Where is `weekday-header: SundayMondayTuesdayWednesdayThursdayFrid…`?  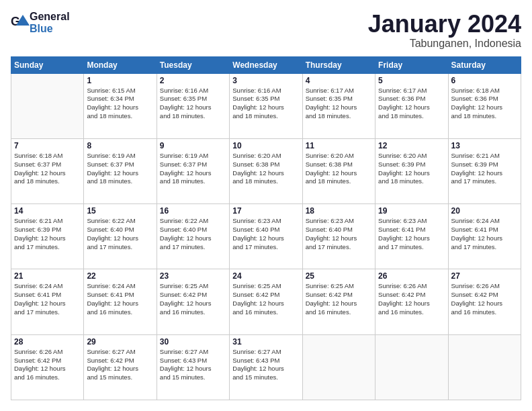
weekday-header: SundayMondayTuesdayWednesdayThursdayFrid… is located at coordinates (266, 64).